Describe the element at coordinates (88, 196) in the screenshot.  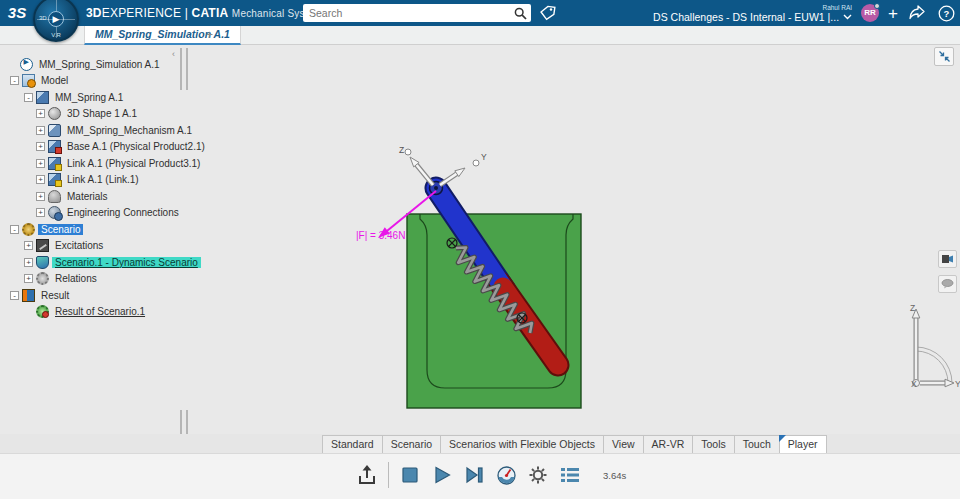
I see `tree-item-label: Materials` at that location.